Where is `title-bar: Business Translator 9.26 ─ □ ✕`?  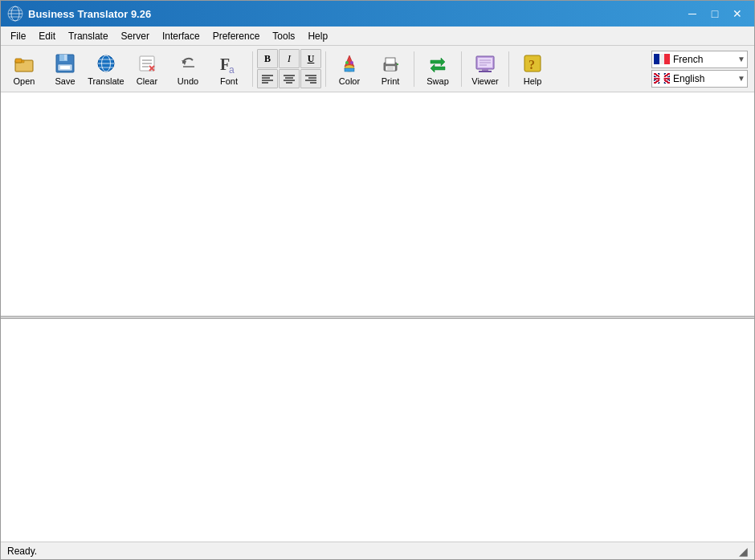 title-bar: Business Translator 9.26 ─ □ ✕ is located at coordinates (378, 14).